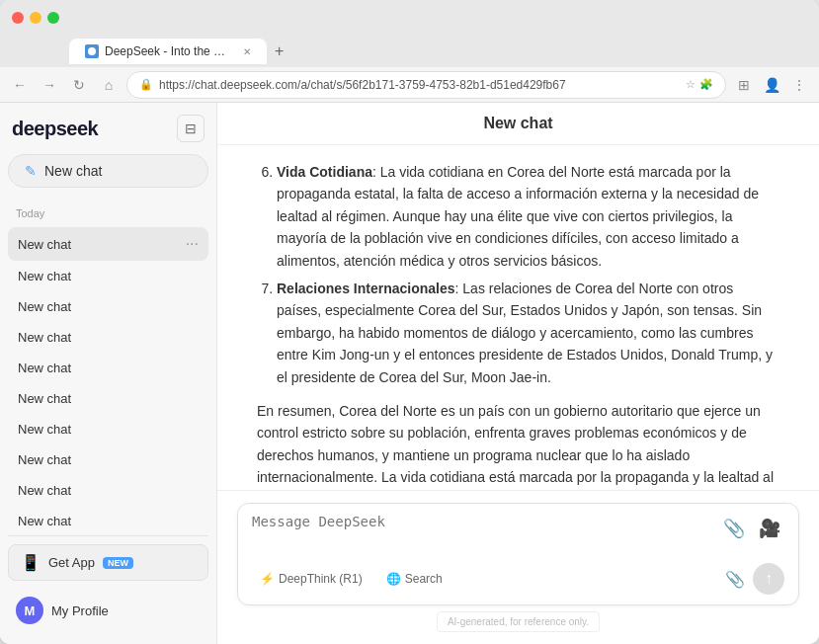 Image resolution: width=819 pixels, height=644 pixels. Describe the element at coordinates (79, 85) in the screenshot. I see `reload-button: ↻` at that location.